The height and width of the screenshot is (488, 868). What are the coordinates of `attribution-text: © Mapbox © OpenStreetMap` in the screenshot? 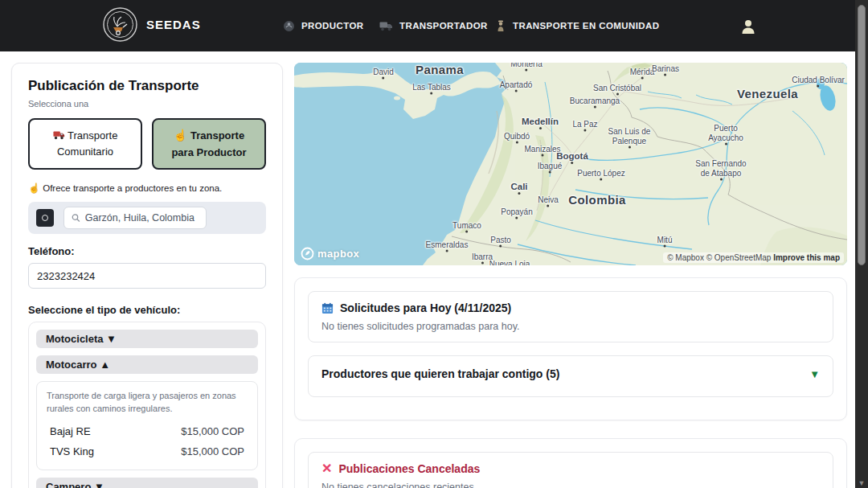 It's located at (719, 257).